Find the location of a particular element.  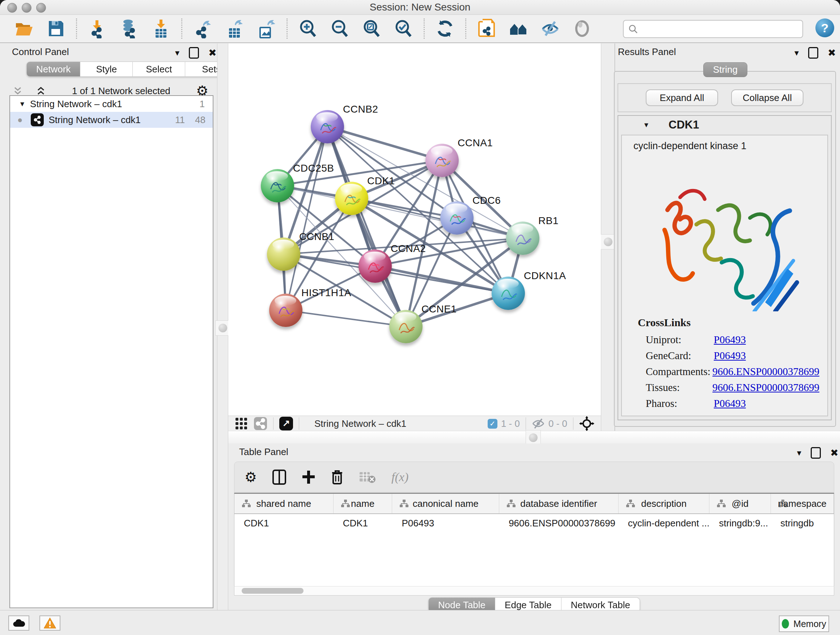

table-col-name: name is located at coordinates (363, 504).